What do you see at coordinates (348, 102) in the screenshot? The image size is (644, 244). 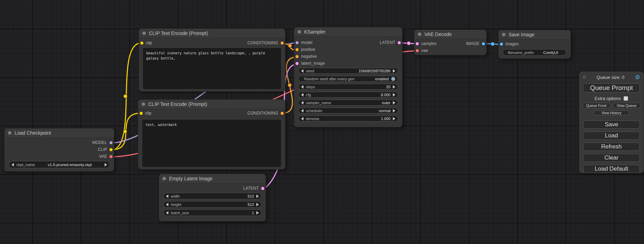 I see `sampler-name-widget: sampler_name euler` at bounding box center [348, 102].